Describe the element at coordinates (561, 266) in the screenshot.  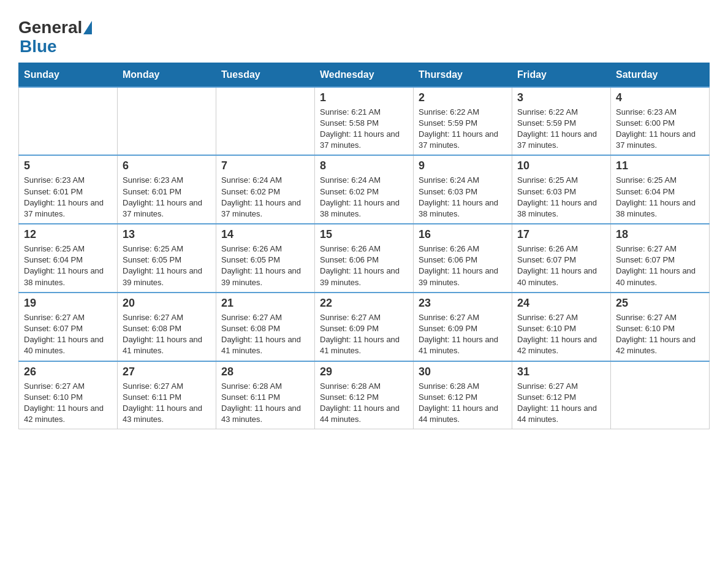
I see `day-info: Sunrise: 6:26 AM Sunset: 6:07 PM Dayligh…` at that location.